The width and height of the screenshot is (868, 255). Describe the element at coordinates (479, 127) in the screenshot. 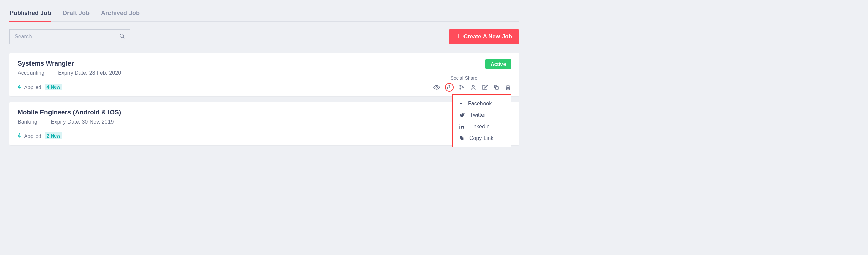

I see `share-linkedin-label: Linkedin` at that location.